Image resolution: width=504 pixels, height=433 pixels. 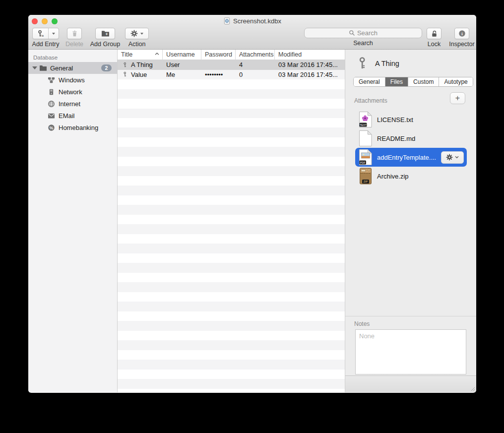 What do you see at coordinates (362, 324) in the screenshot?
I see `notes-section-label: Notes` at bounding box center [362, 324].